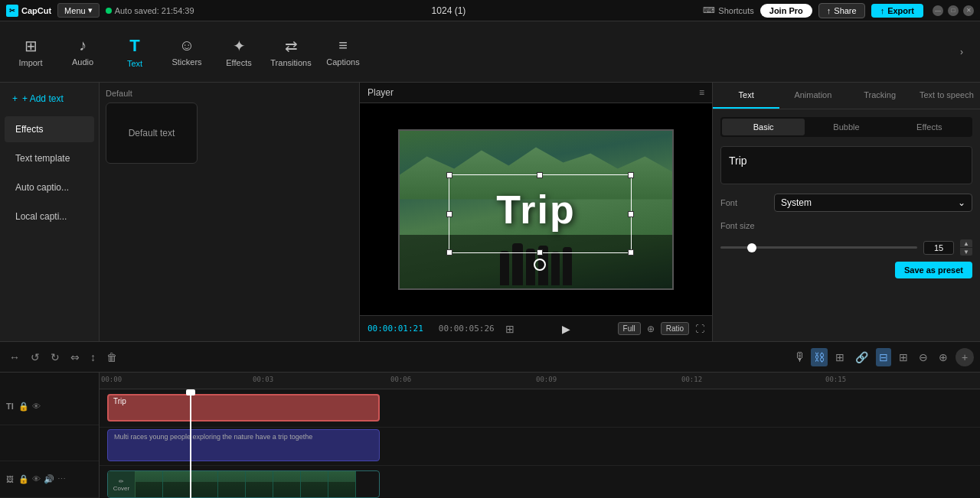 This screenshot has width=980, height=498. Describe the element at coordinates (847, 165) in the screenshot. I see `text-content-input: Trip` at that location.